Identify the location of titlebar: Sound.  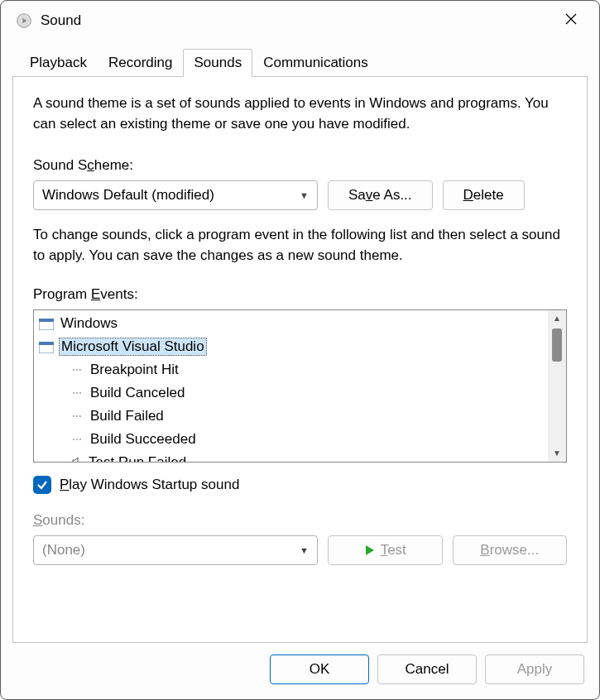
(300, 19).